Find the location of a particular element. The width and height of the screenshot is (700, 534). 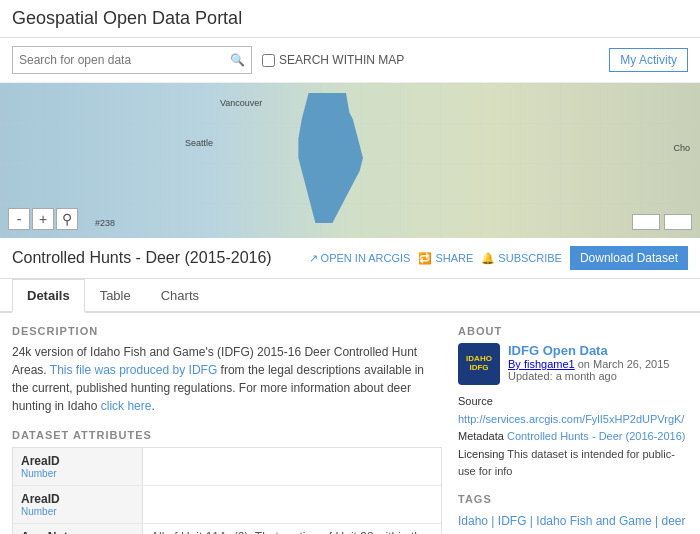

description-text-part3: . is located at coordinates (152, 406).